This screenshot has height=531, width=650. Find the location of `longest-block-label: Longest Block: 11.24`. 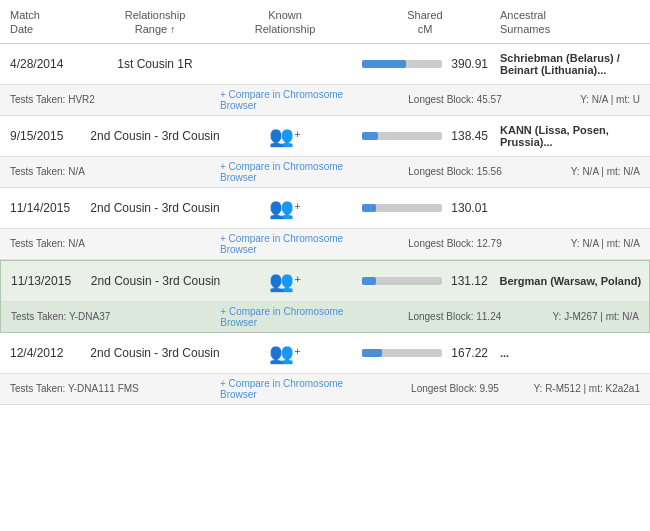

longest-block-label: Longest Block: 11.24 is located at coordinates (455, 316).